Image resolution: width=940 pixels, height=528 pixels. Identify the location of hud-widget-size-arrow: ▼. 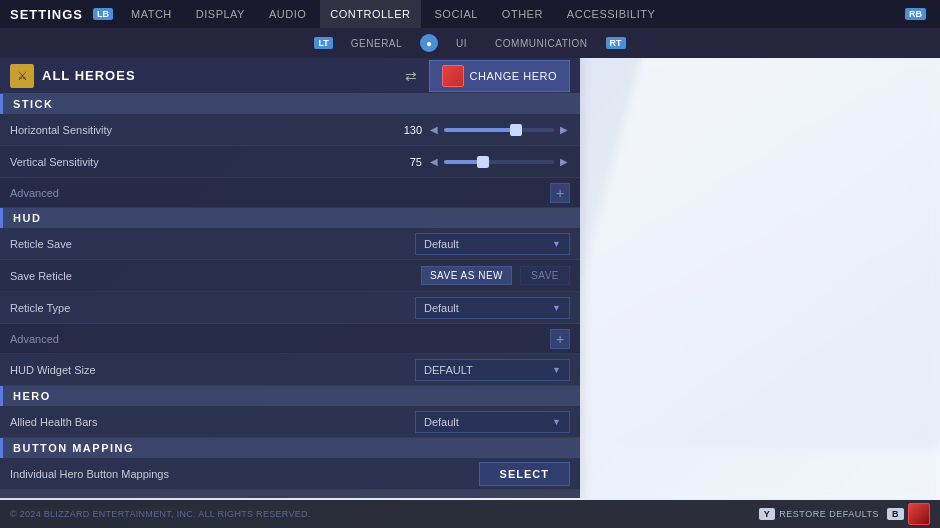
(556, 370).